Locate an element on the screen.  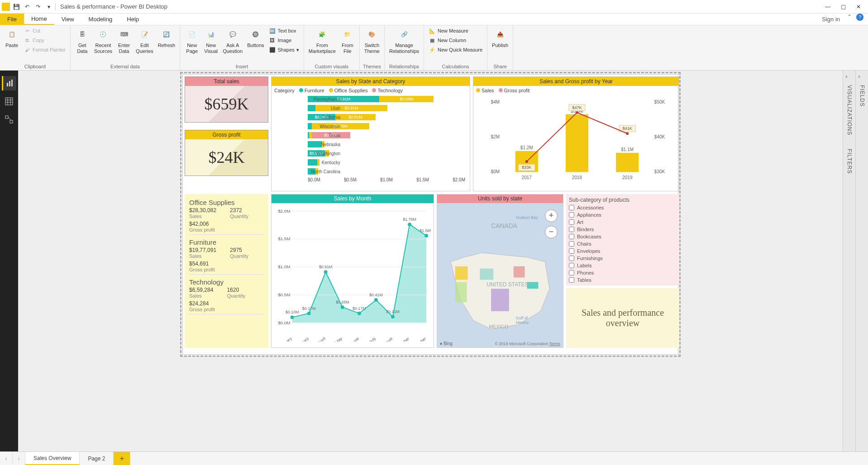
svg-text: $0.17M is located at coordinates (309, 308).